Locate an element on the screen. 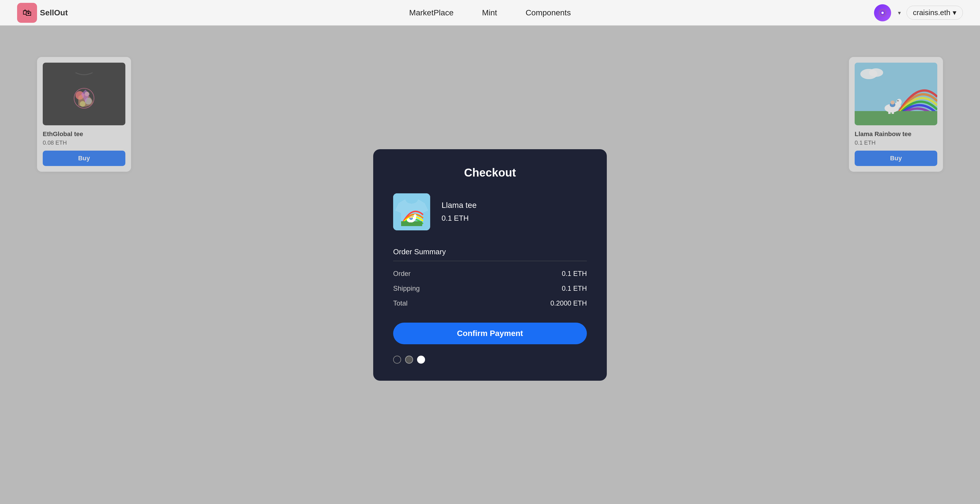 This screenshot has width=980, height=504. navbar: 🛍 SellOut MarketPlace Mint Components ▾ … is located at coordinates (490, 13).